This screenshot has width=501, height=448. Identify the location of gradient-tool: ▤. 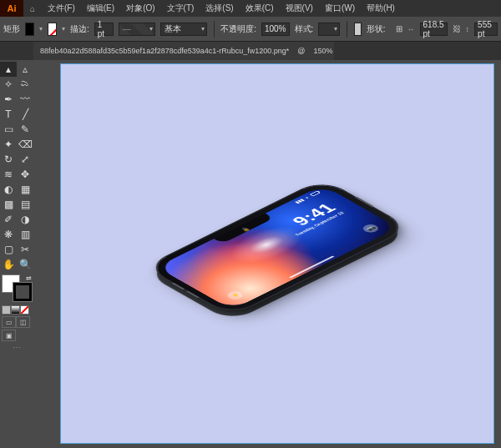
(25, 204).